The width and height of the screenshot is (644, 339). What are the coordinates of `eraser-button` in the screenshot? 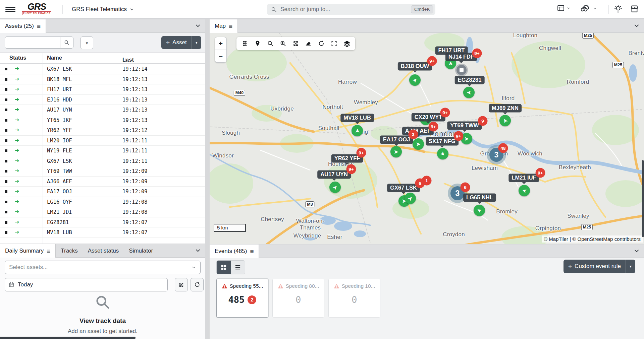 It's located at (309, 44).